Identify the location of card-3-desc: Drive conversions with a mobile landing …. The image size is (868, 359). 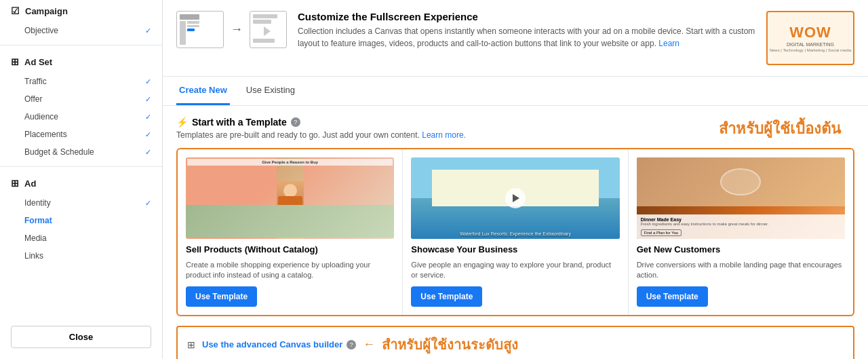
(741, 270).